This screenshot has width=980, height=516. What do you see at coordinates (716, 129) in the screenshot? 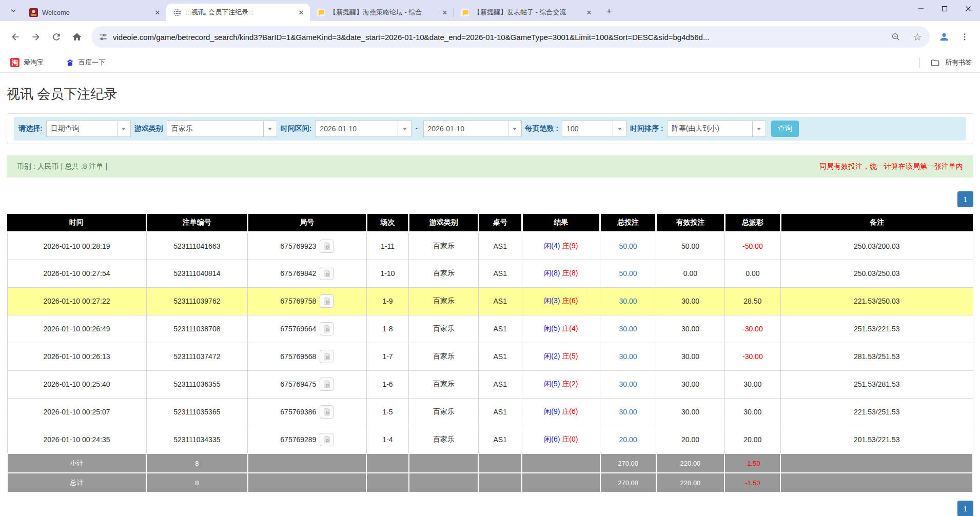
I see `sort-select: 降幂(由大到小)` at bounding box center [716, 129].